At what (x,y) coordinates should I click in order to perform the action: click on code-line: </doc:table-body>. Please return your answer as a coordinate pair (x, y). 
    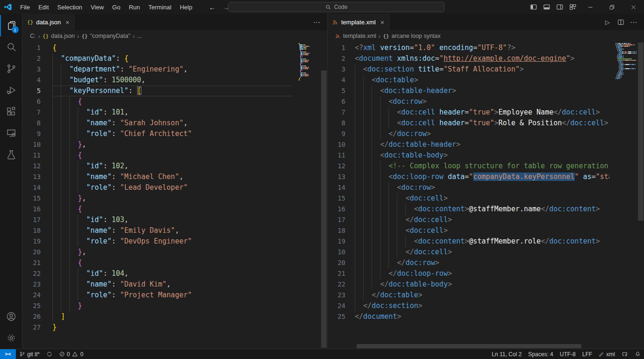
    Looking at the image, I should click on (482, 284).